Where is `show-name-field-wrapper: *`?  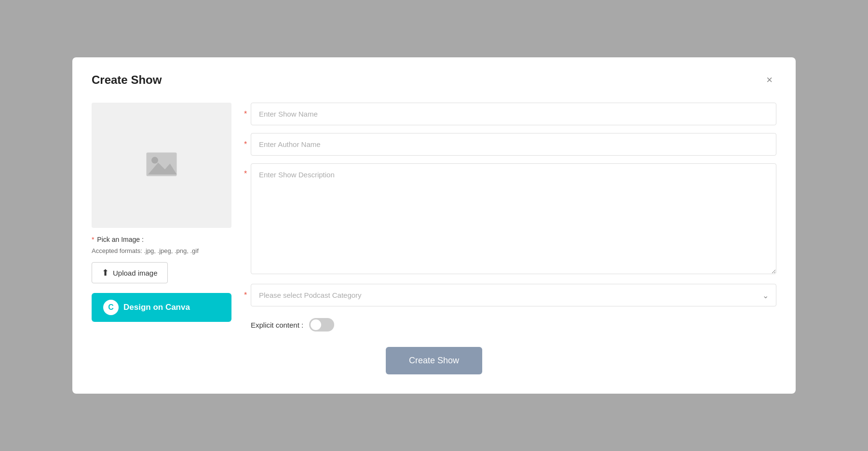 show-name-field-wrapper: * is located at coordinates (514, 114).